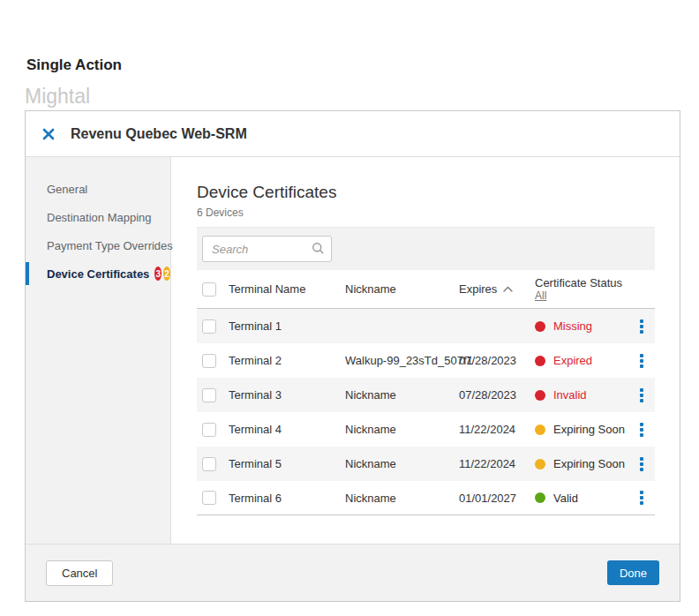 The image size is (699, 616). I want to click on modal-title: Revenu Quebec Web-SRM, so click(159, 134).